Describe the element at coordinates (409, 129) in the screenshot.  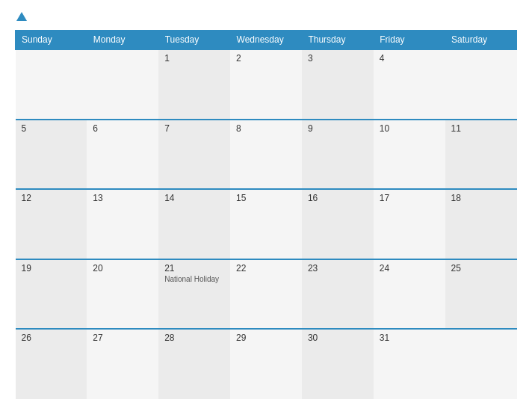
I see `day-number: 10` at that location.